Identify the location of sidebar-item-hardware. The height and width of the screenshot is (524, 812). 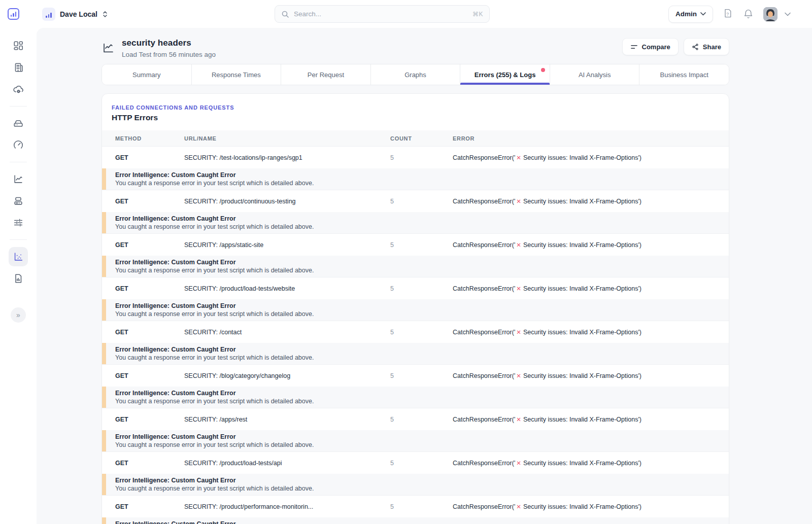
(18, 201).